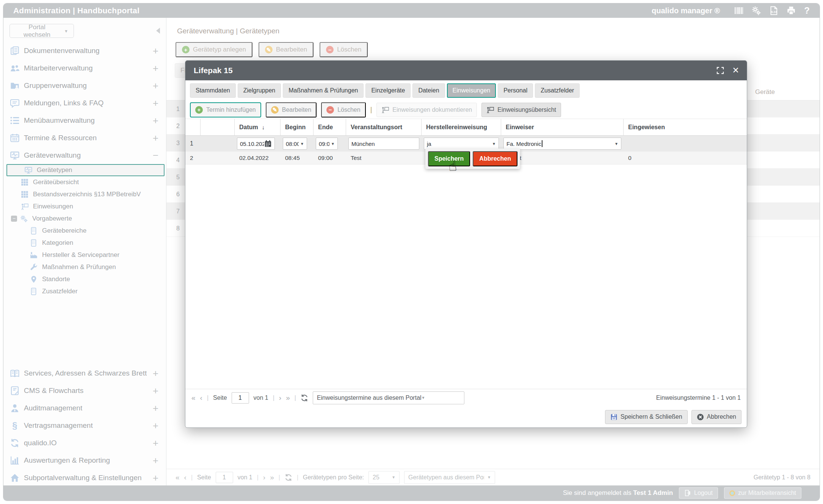 The width and height of the screenshot is (823, 504). Describe the element at coordinates (614, 417) in the screenshot. I see `floppy-disk-icon` at that location.